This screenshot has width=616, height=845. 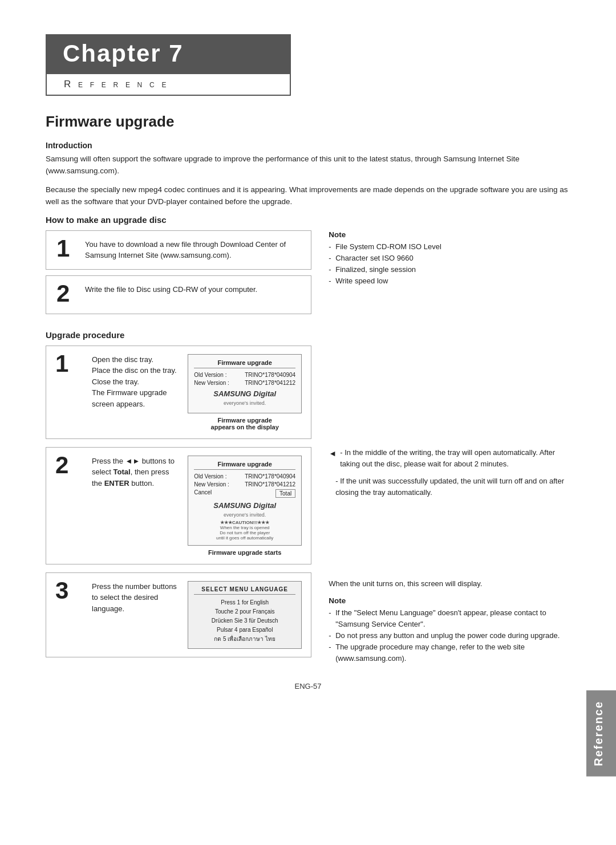 What do you see at coordinates (245, 384) in the screenshot?
I see `firmware-screen-1: Firmware upgrade Old Version : TRINO*178…` at bounding box center [245, 384].